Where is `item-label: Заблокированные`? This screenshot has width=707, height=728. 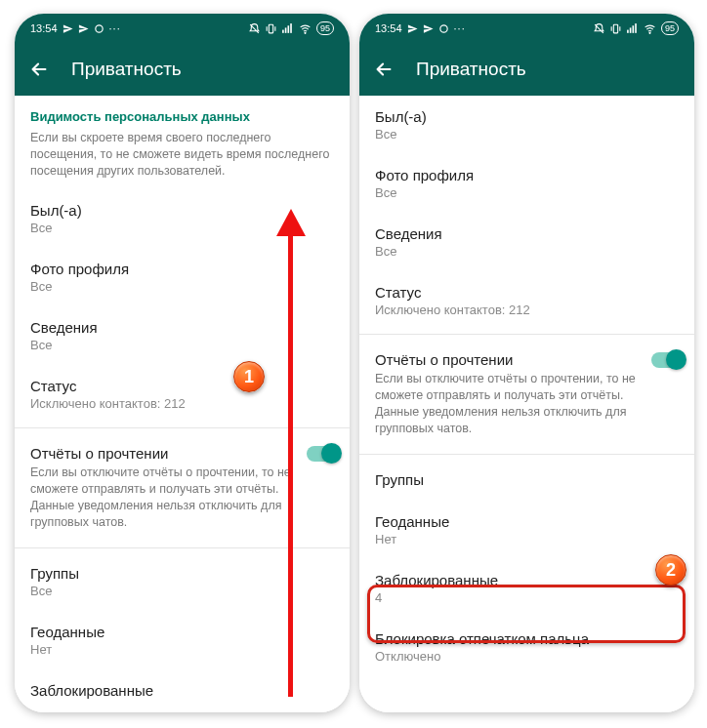 item-label: Заблокированные is located at coordinates (527, 580).